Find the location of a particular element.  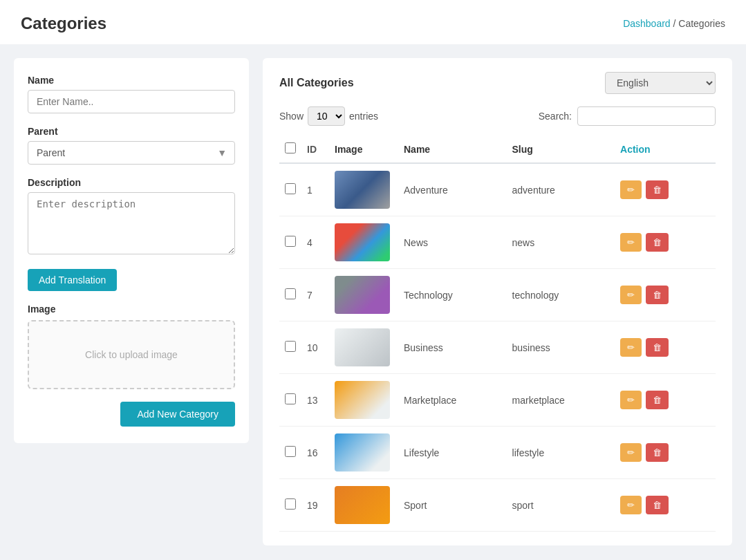

col-slug: Slug is located at coordinates (561, 149).